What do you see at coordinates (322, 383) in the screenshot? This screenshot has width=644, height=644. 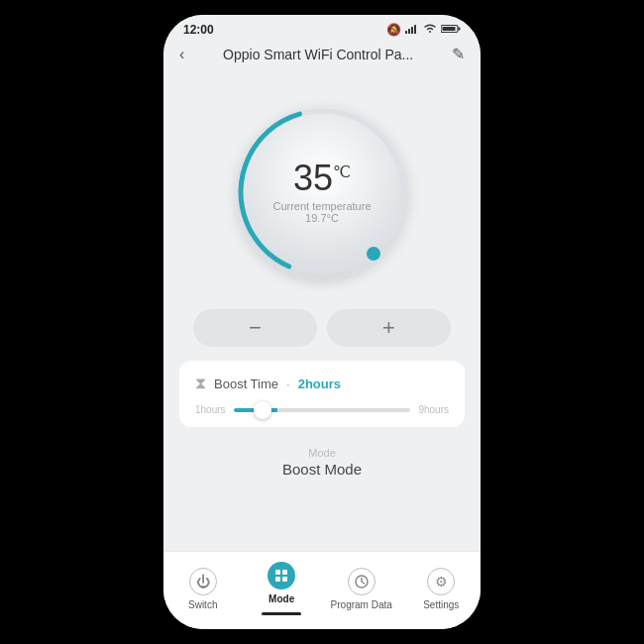 I see `boost-header: ⧗ Boost Time · 2hours` at bounding box center [322, 383].